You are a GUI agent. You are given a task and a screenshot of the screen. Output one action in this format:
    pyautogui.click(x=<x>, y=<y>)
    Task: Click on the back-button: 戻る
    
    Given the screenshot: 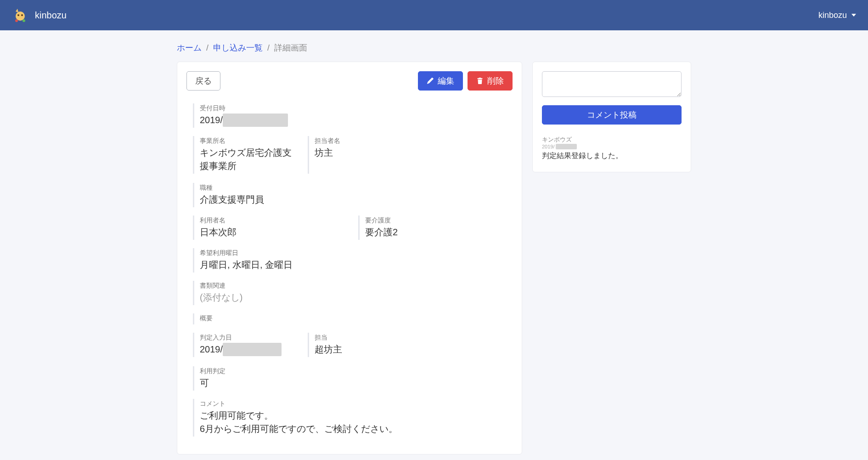 What is the action you would take?
    pyautogui.click(x=203, y=81)
    